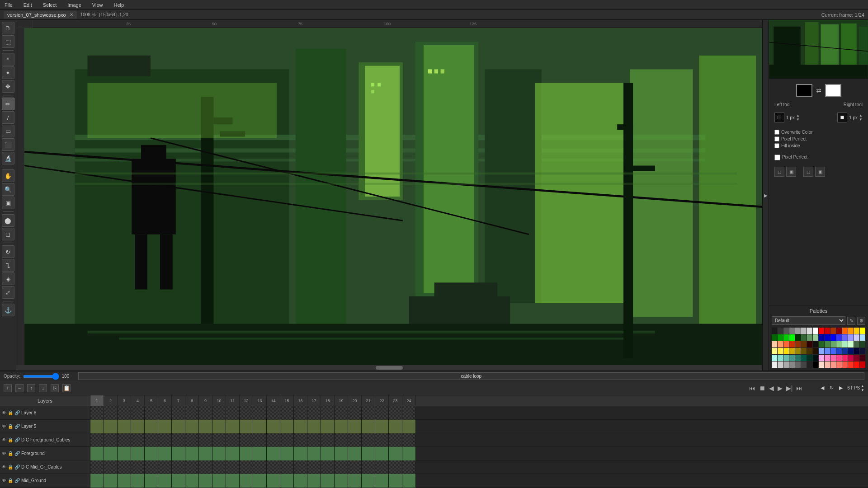 This screenshot has height=488, width=868. What do you see at coordinates (119, 5) in the screenshot?
I see `menu-help: Help` at bounding box center [119, 5].